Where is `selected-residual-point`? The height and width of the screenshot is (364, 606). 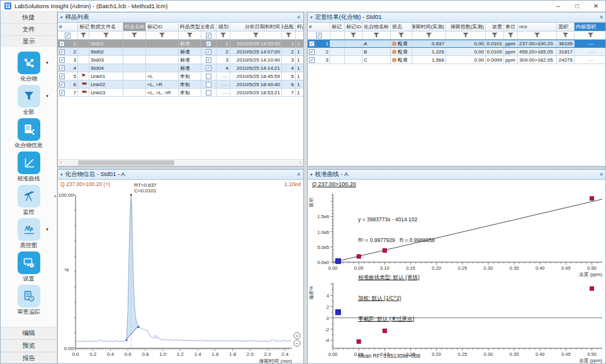 selected-residual-point is located at coordinates (338, 312).